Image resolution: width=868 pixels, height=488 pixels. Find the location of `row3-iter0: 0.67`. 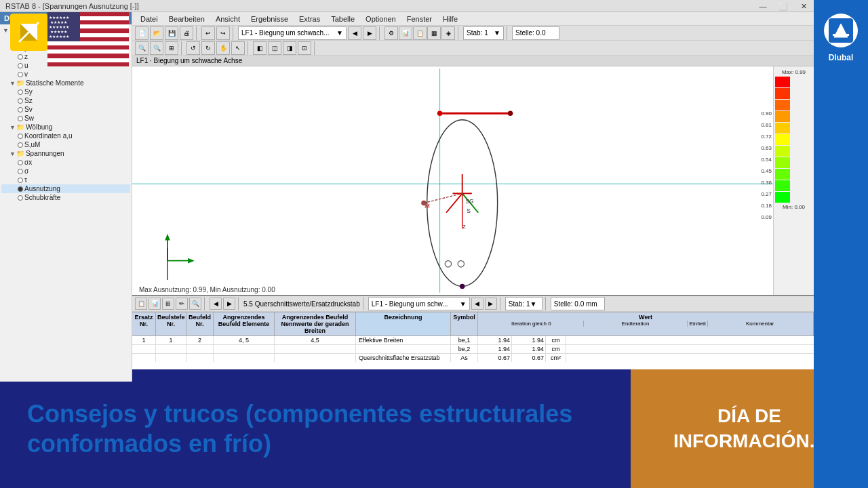

row3-iter0: 0.67 is located at coordinates (495, 358).